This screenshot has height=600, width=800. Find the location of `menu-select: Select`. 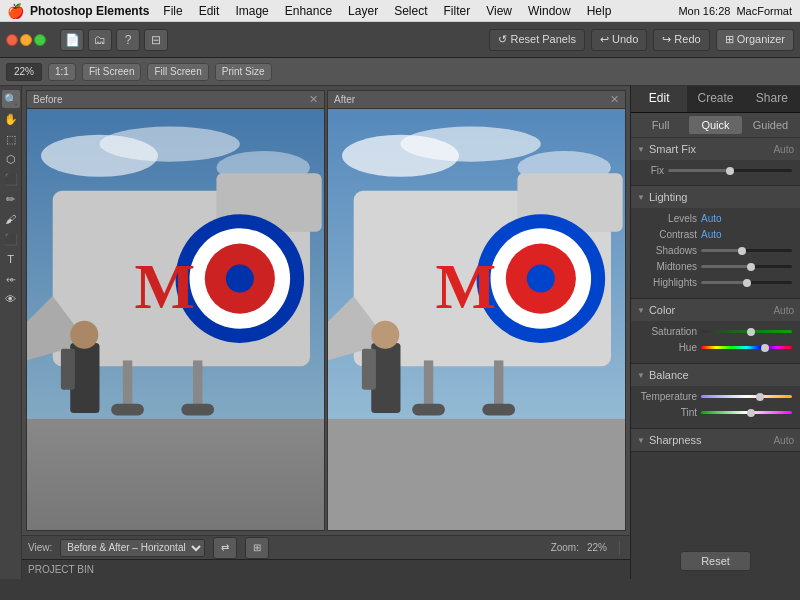

menu-select: Select is located at coordinates (410, 11).